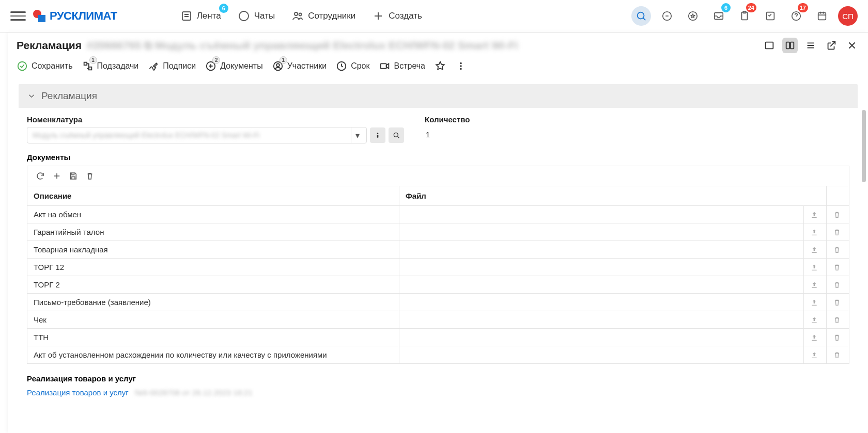 The image size is (868, 433). I want to click on close-button, so click(852, 45).